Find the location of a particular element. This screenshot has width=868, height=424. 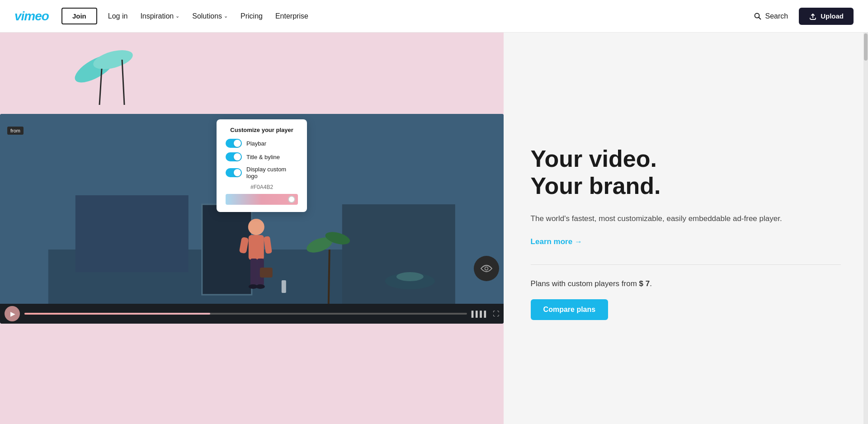

playbar-toggle is located at coordinates (234, 143).